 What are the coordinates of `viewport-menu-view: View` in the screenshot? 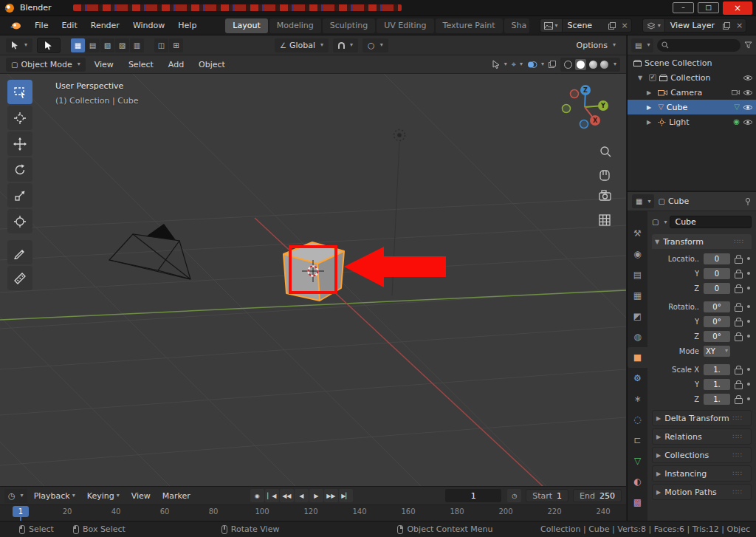 It's located at (104, 65).